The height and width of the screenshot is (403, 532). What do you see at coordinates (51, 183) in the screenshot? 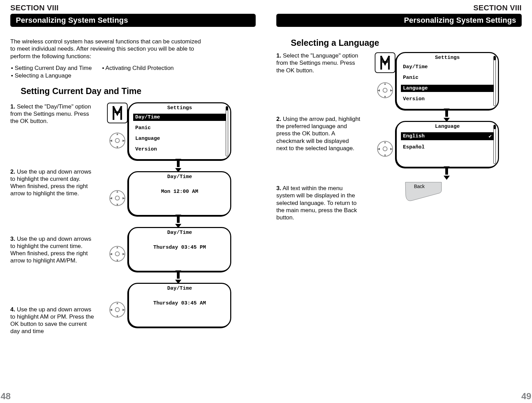
I see `step-2-text: Use the up and down arrows to highlight …` at bounding box center [51, 183].